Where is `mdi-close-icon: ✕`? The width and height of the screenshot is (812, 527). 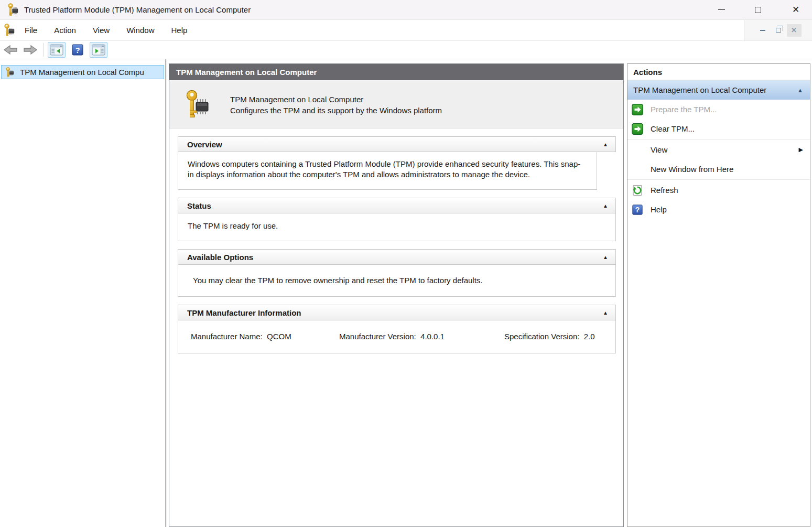
mdi-close-icon: ✕ is located at coordinates (794, 30).